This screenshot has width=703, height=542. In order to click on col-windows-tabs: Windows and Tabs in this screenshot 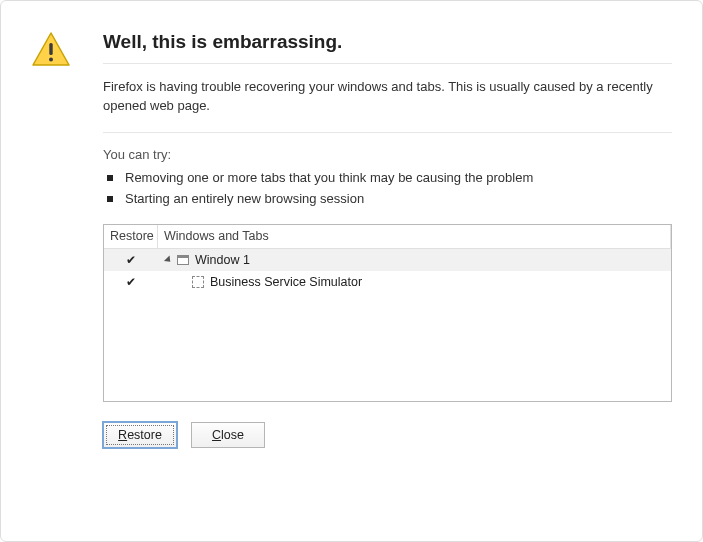, I will do `click(414, 236)`.